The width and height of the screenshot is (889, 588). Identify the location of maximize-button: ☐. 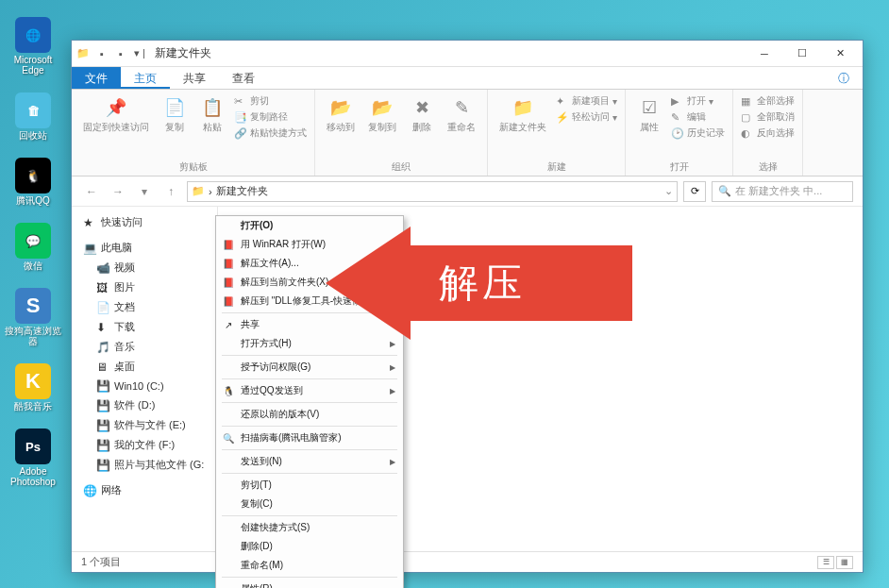
(802, 54).